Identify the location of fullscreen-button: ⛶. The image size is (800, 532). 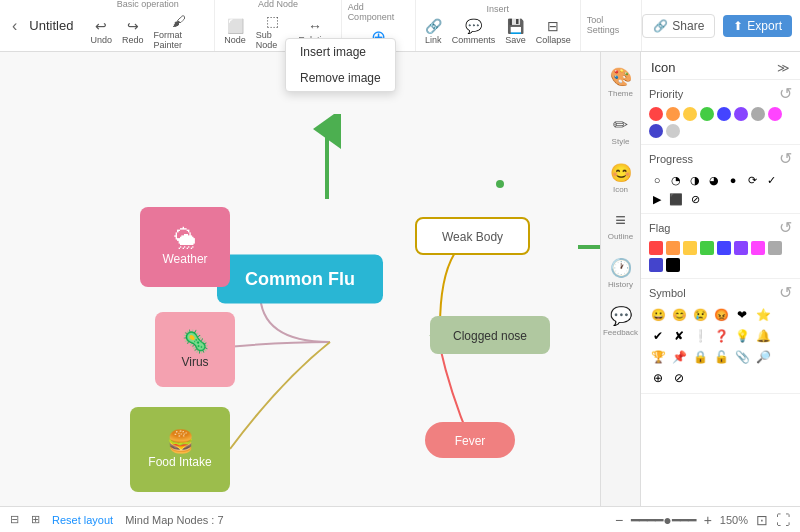
(783, 520).